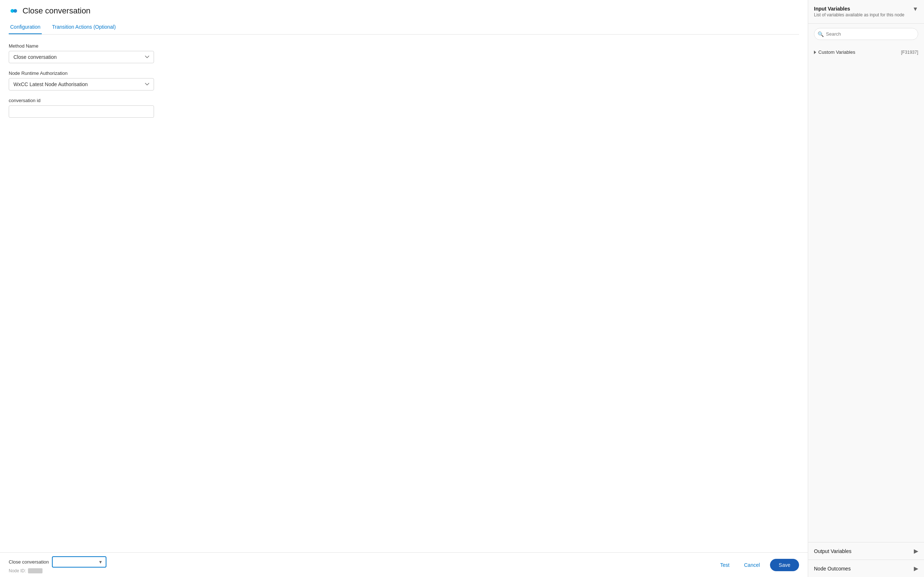 The image size is (924, 577). Describe the element at coordinates (404, 100) in the screenshot. I see `conversation-id-label: conversation id` at that location.